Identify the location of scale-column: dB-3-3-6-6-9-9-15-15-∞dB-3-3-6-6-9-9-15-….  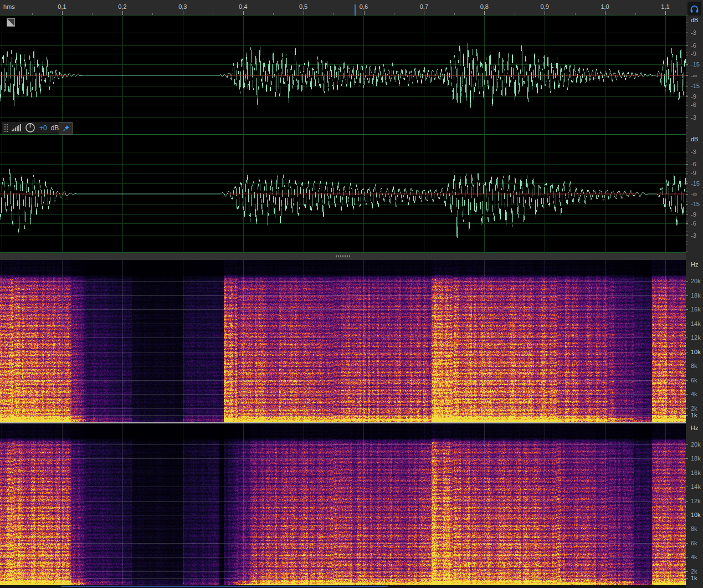
(695, 294).